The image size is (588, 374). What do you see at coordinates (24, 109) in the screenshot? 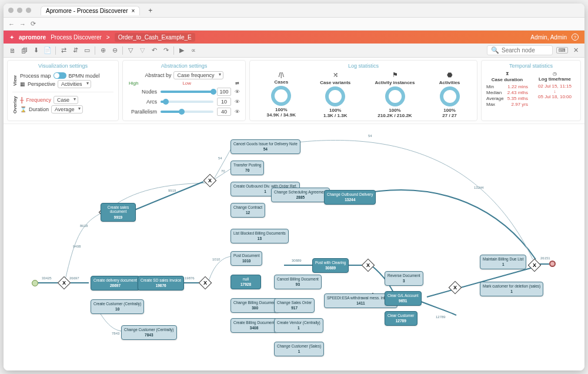
I see `duration-icon: ⌛` at bounding box center [24, 109].